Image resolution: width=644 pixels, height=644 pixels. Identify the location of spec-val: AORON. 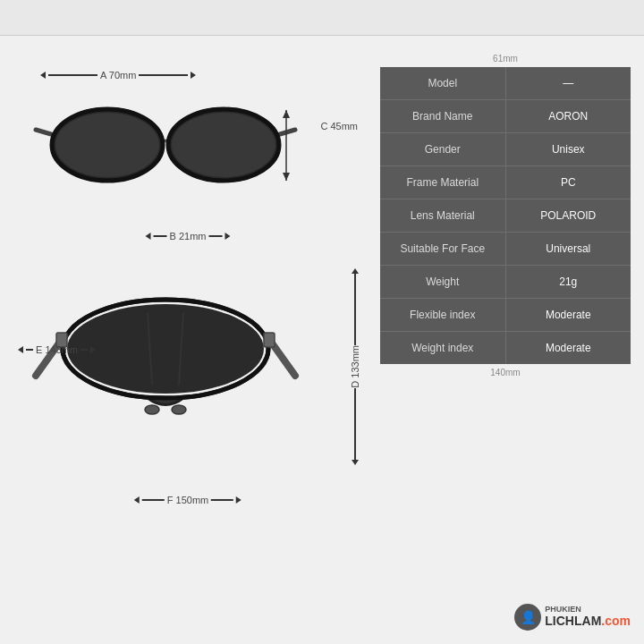
(569, 116).